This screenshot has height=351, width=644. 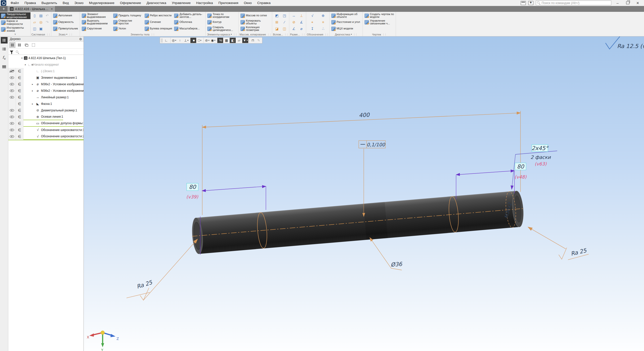 What do you see at coordinates (312, 29) in the screenshot?
I see `notation-tool-icon: ↧` at bounding box center [312, 29].